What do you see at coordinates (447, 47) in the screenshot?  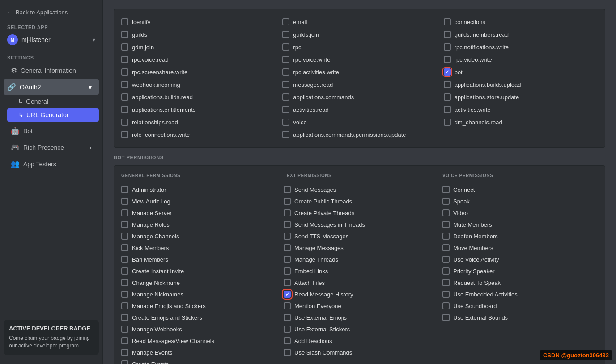 I see `scope-checkbox-rpc-notifications-write` at bounding box center [447, 47].